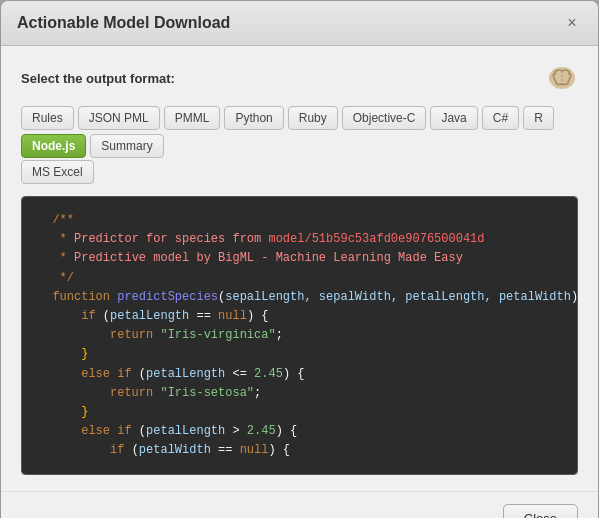 The width and height of the screenshot is (599, 518). Describe the element at coordinates (119, 118) in the screenshot. I see `tab-json-pml: JSON PML` at that location.